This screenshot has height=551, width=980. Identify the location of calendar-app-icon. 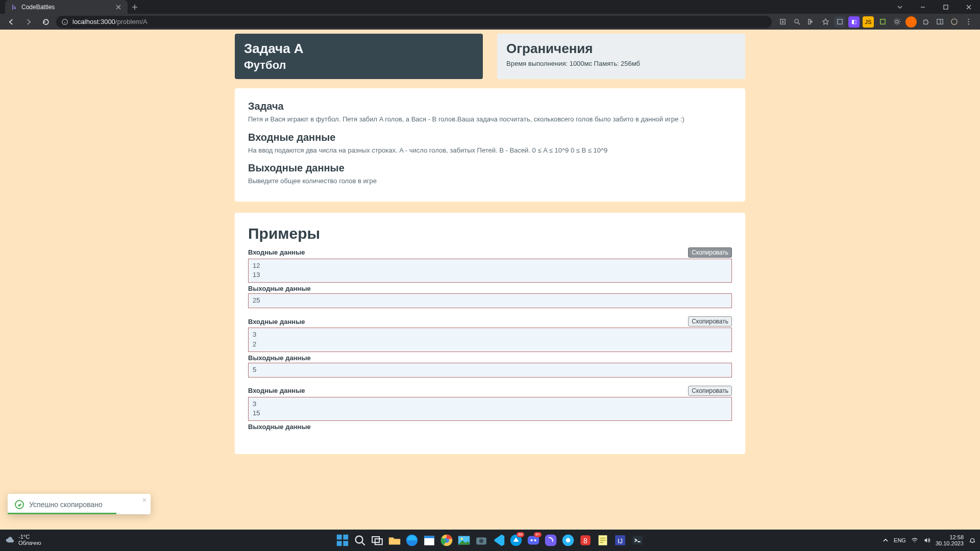
(429, 540).